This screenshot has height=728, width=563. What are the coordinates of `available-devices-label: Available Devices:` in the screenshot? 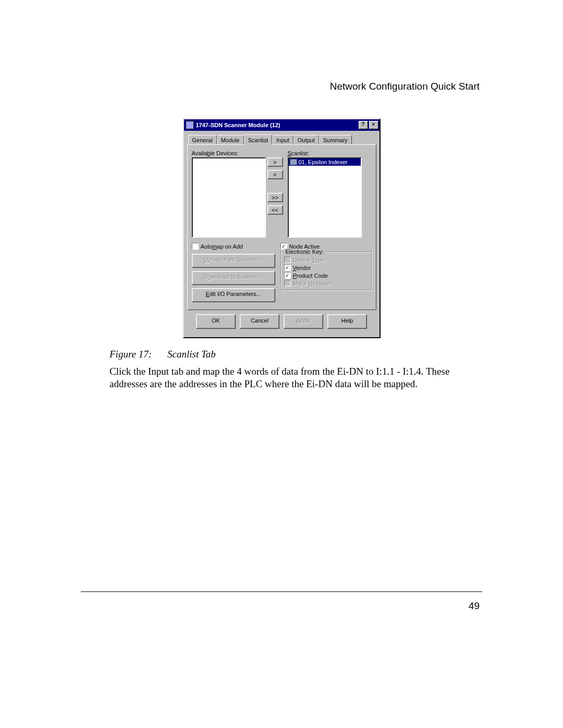 It's located at (229, 153).